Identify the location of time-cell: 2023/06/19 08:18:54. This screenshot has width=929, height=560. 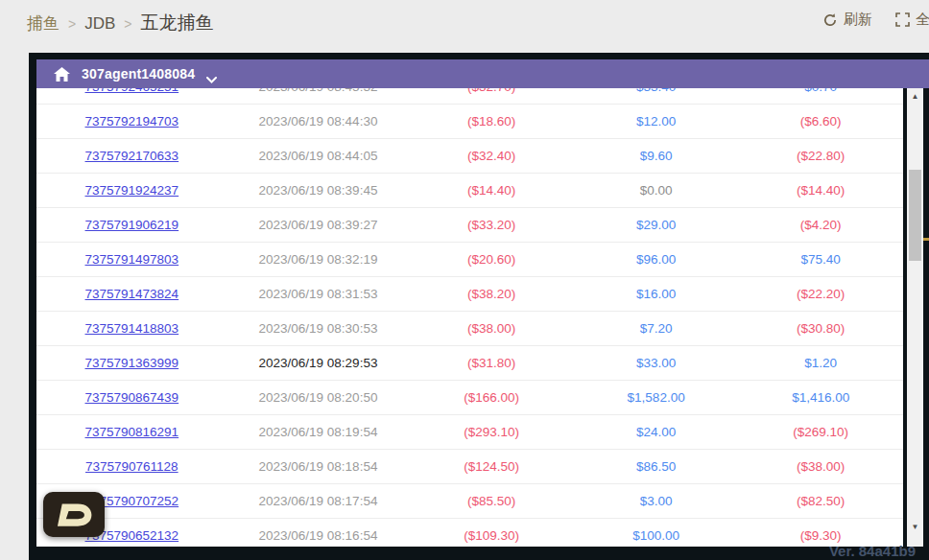
(319, 466).